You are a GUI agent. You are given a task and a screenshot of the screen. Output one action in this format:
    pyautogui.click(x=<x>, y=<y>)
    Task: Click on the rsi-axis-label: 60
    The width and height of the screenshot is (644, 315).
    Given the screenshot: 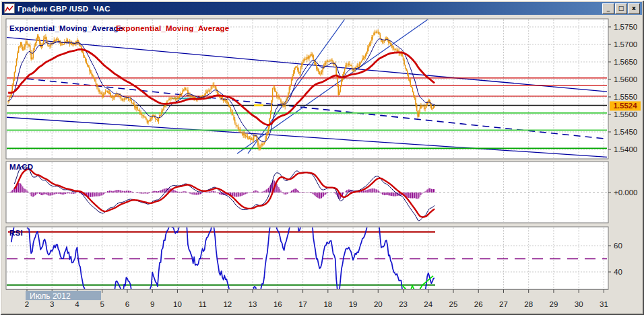 What is the action you would take?
    pyautogui.click(x=618, y=246)
    